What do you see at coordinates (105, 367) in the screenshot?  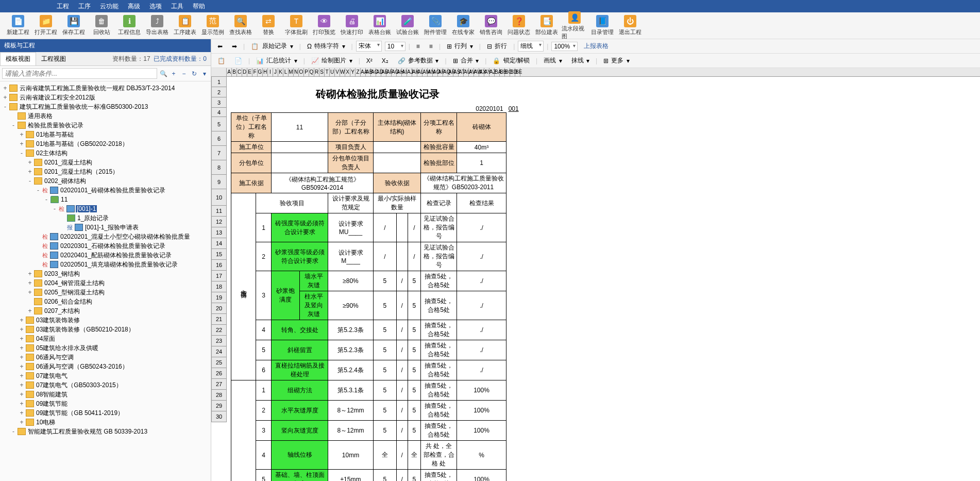 I see `tree-item: +06通风与空调（GB50243-2016）` at bounding box center [105, 367].